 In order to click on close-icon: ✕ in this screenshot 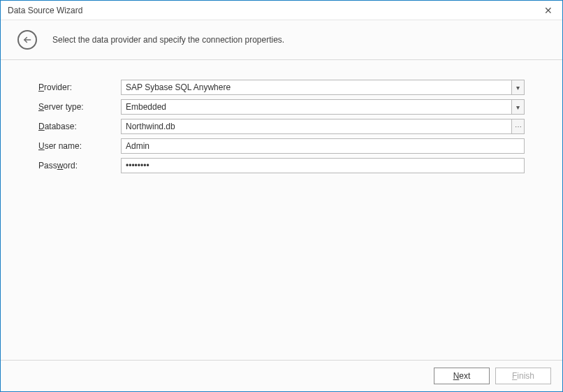, I will do `click(548, 10)`.